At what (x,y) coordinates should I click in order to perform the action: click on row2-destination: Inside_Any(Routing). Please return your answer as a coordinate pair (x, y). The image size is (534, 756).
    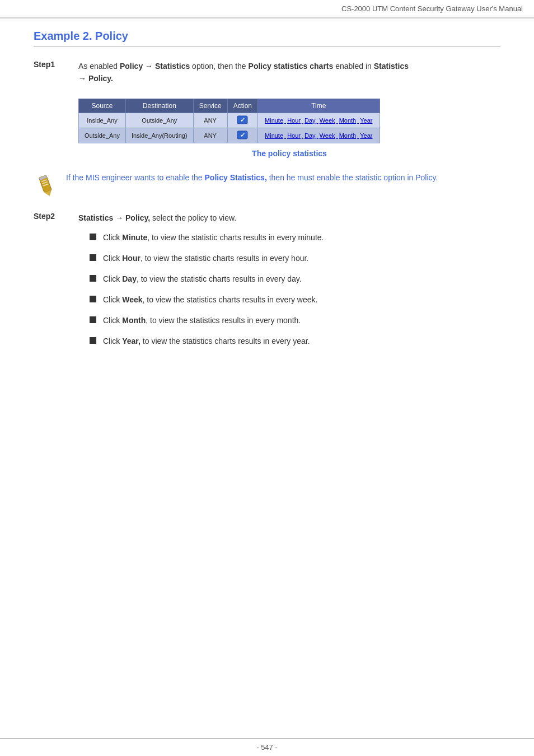
    Looking at the image, I should click on (159, 136).